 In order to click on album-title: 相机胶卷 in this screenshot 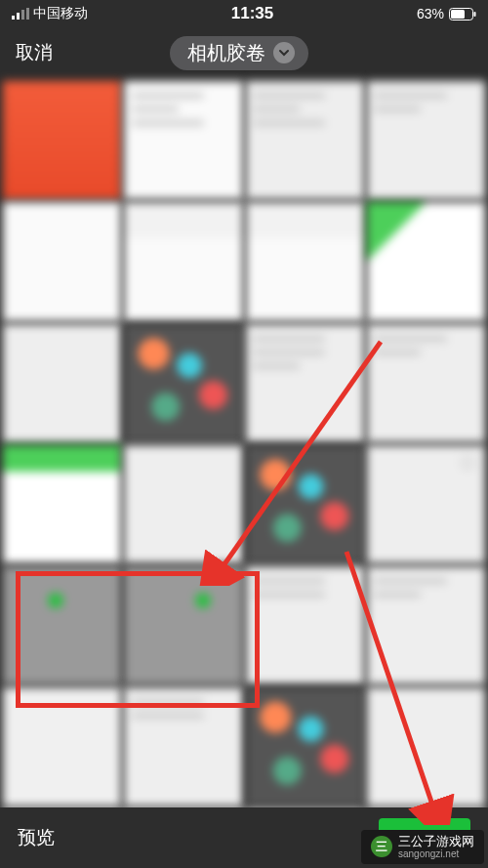, I will do `click(226, 53)`.